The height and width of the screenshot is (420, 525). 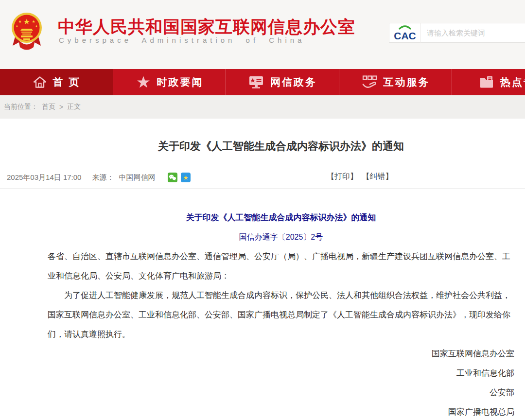 I want to click on nav-item-news: 时政要闻, so click(x=170, y=82).